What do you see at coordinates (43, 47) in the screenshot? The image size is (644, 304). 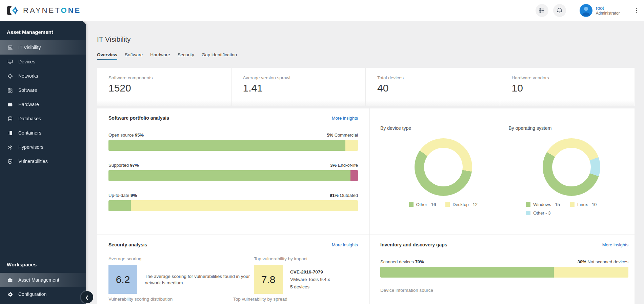 I see `sidebar-item-it-visibility: IT Visibility` at bounding box center [43, 47].